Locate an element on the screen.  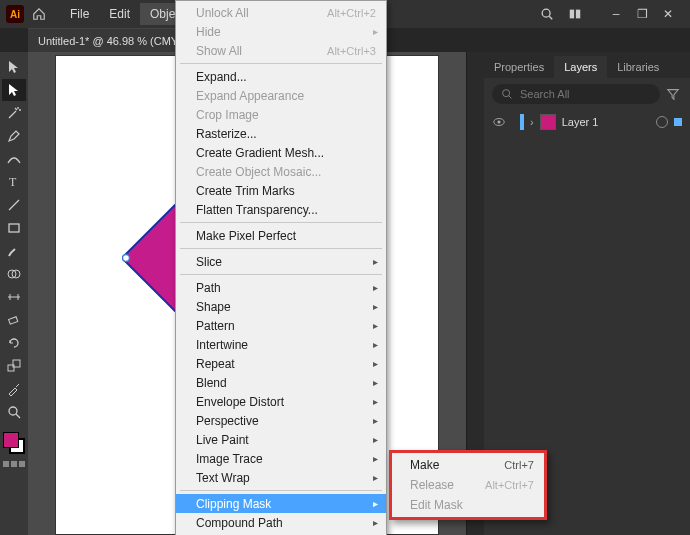
menu-item-pattern: Pattern▸ is located at coordinates (281, 326).